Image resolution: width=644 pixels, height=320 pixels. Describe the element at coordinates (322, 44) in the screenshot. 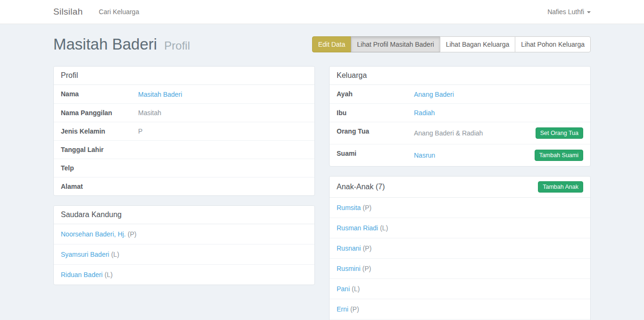

I see `page-header: Masitah Baderi Profil Edit Data Lihat Pr…` at that location.